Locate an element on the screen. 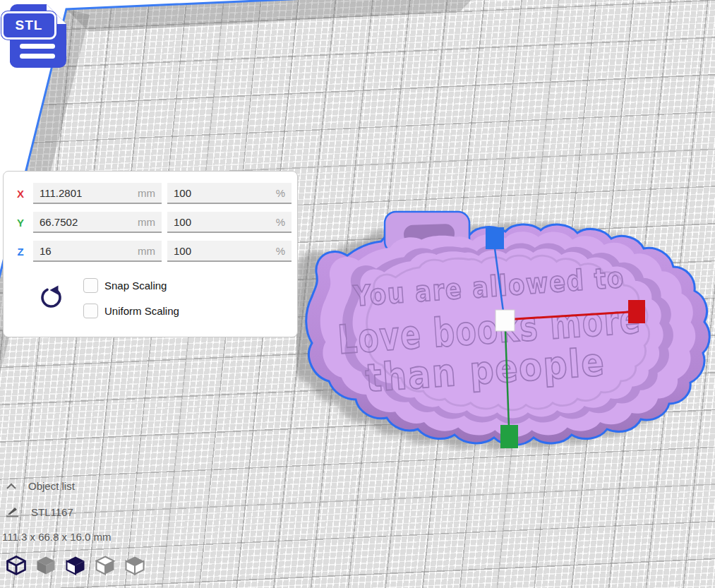  scale-row-z: Z 16 mm 100 % is located at coordinates (152, 251).